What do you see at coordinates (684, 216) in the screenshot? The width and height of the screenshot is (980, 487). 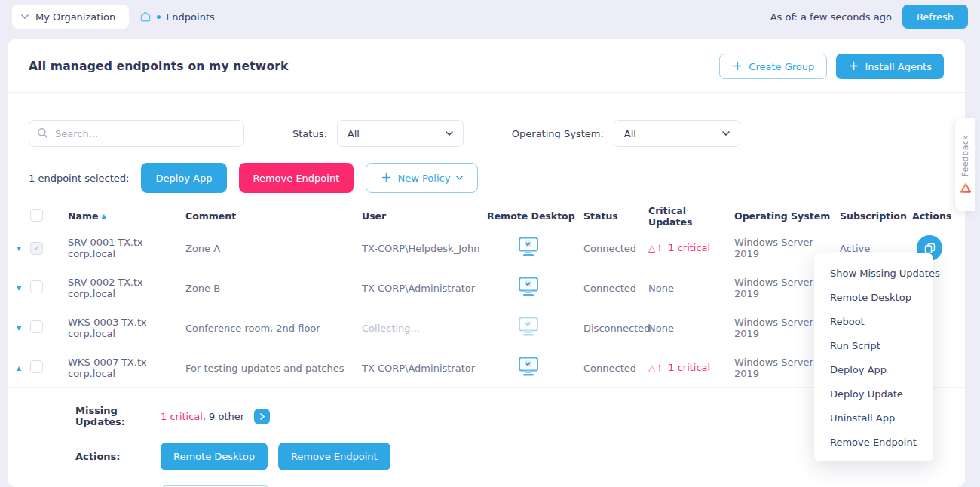 I see `column-header-critical-updates: Critical Updates` at bounding box center [684, 216].